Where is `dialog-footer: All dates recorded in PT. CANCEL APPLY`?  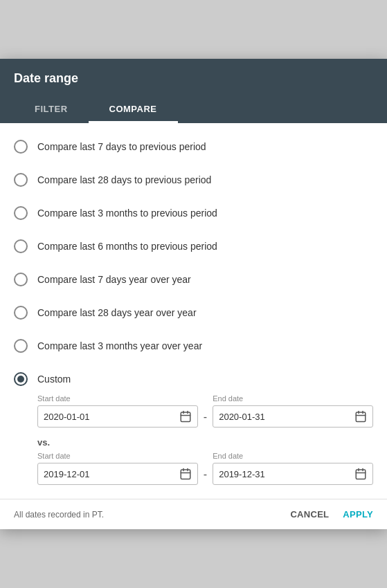 dialog-footer: All dates recorded in PT. CANCEL APPLY is located at coordinates (194, 514).